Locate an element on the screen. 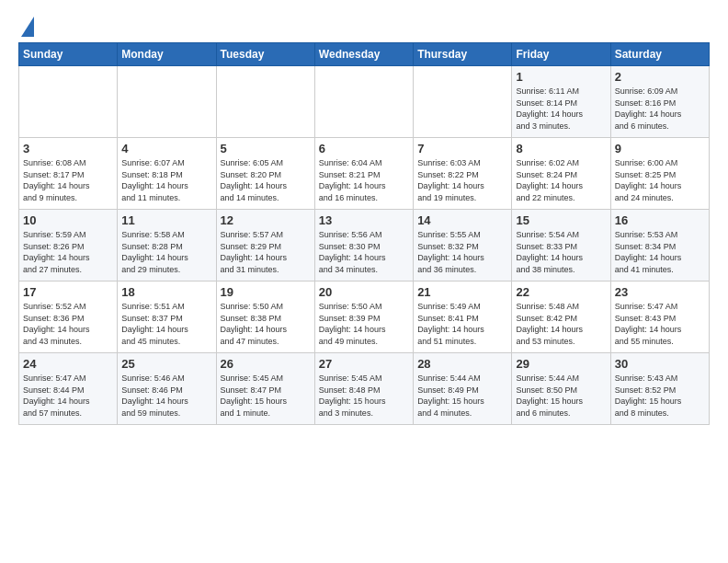 This screenshot has width=728, height=563. day-cell: 17Sunrise: 5:52 AM Sunset: 8:36 PM Dayli… is located at coordinates (68, 317).